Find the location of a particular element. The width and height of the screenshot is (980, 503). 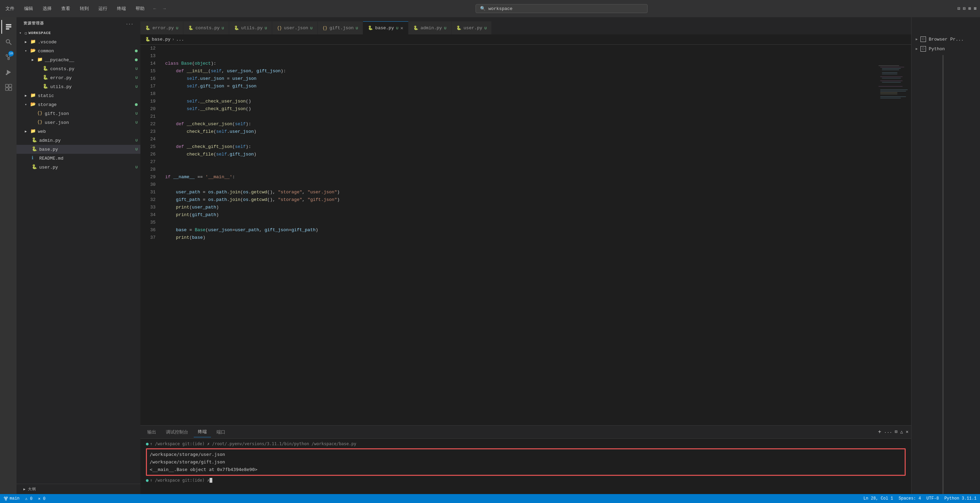

sidebar-item-common: ▾ 📂 common is located at coordinates (78, 51).